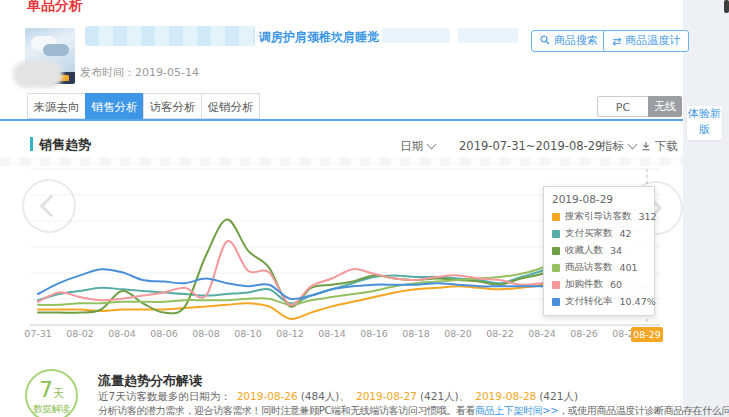 The width and height of the screenshot is (729, 417). I want to click on top-date: 2019-08-28, so click(506, 396).